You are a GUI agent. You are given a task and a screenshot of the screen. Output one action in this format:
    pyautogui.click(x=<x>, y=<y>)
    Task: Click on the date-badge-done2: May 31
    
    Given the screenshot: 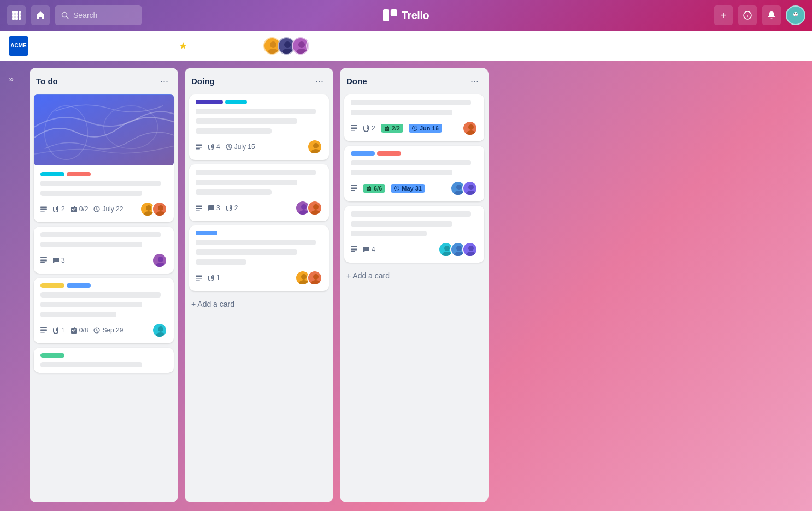 What is the action you would take?
    pyautogui.click(x=408, y=188)
    